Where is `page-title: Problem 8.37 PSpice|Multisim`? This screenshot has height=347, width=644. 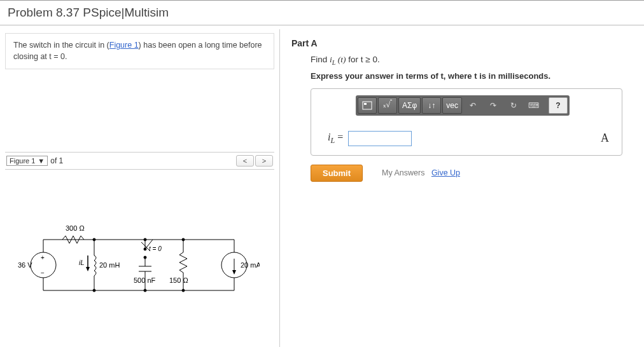 page-title: Problem 8.37 PSpice|Multisim is located at coordinates (322, 13).